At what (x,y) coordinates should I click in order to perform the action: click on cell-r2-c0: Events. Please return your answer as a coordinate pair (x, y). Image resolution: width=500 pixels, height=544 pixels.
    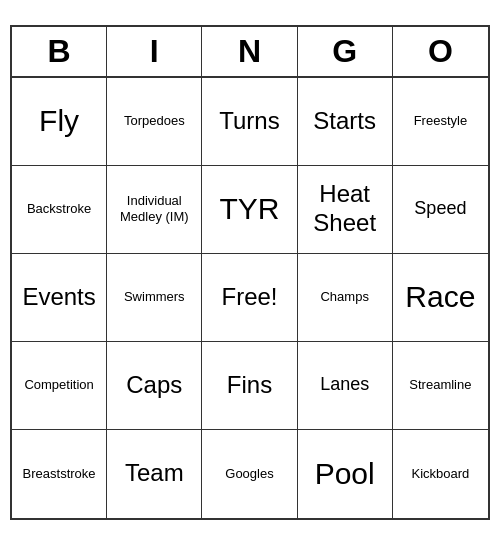
    Looking at the image, I should click on (60, 298).